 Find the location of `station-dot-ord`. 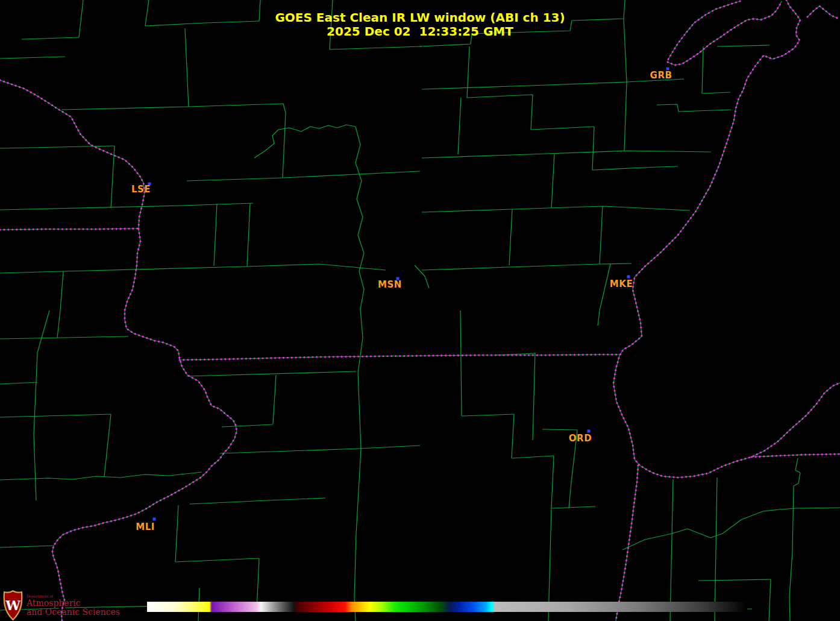

station-dot-ord is located at coordinates (589, 432).